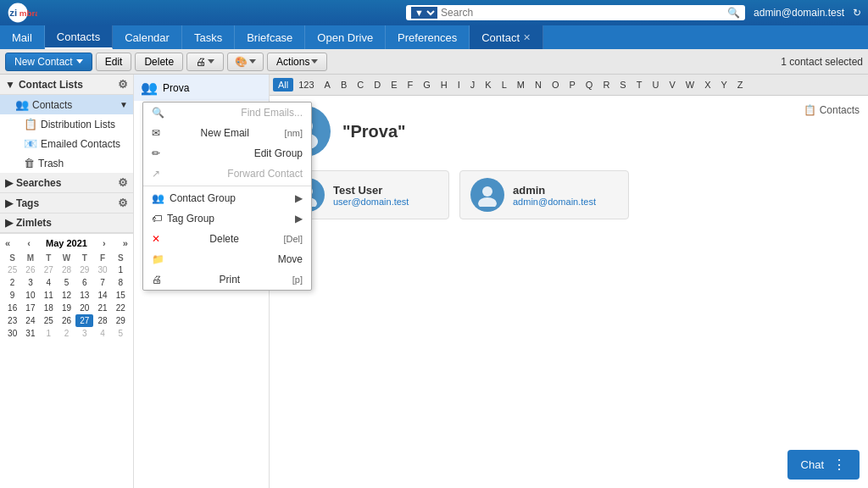 The image size is (868, 488). I want to click on cal-day-w0d3: 28, so click(66, 269).